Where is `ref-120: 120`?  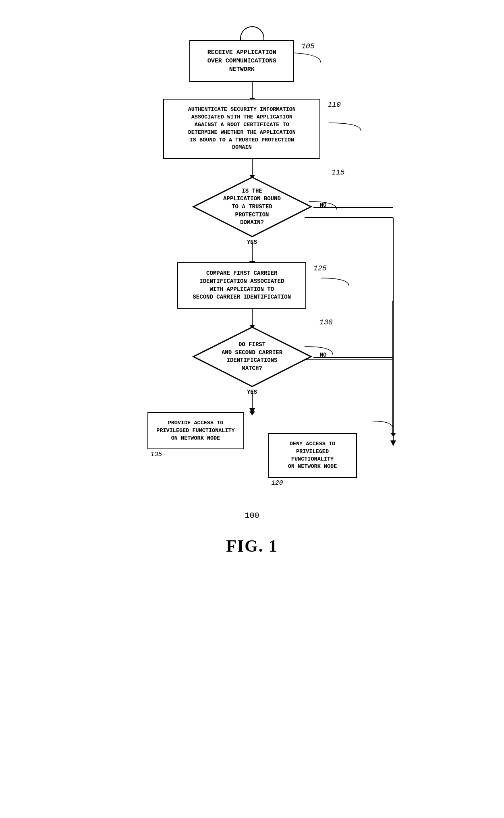
ref-120: 120 is located at coordinates (277, 483).